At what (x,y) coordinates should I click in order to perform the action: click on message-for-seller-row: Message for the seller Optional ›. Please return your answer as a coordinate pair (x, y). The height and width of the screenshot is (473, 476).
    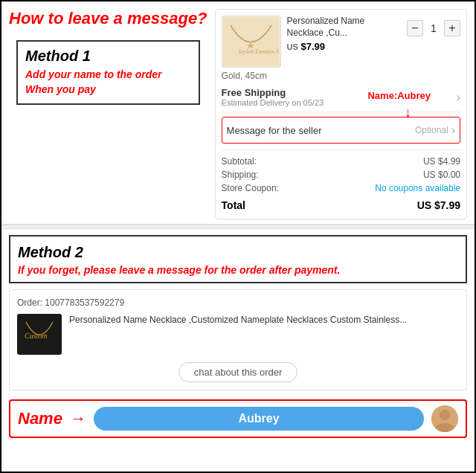
    Looking at the image, I should click on (341, 130).